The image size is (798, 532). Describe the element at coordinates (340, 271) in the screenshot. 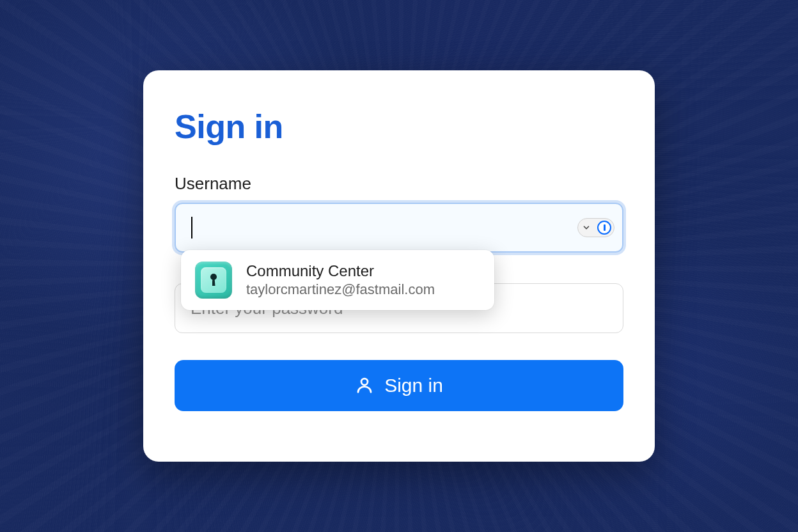

I see `autofill-item-title: Community Center` at that location.